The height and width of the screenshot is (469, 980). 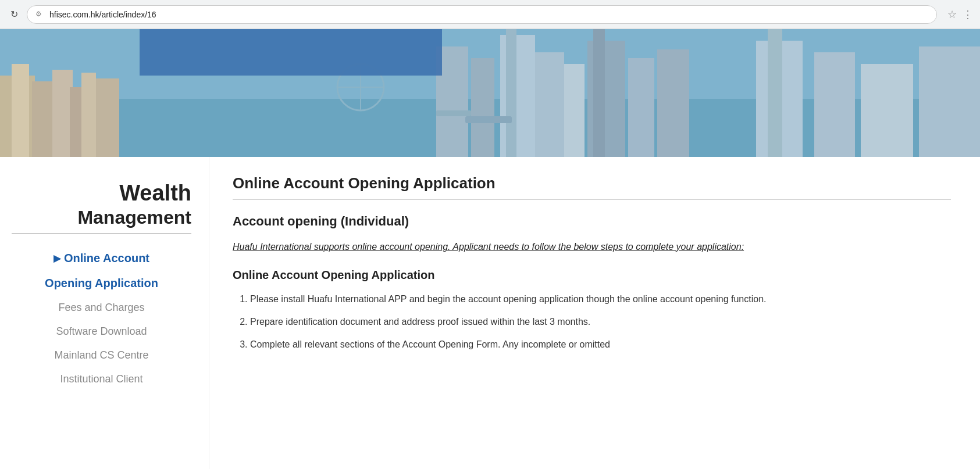 I want to click on reload-button: ↻, so click(x=14, y=15).